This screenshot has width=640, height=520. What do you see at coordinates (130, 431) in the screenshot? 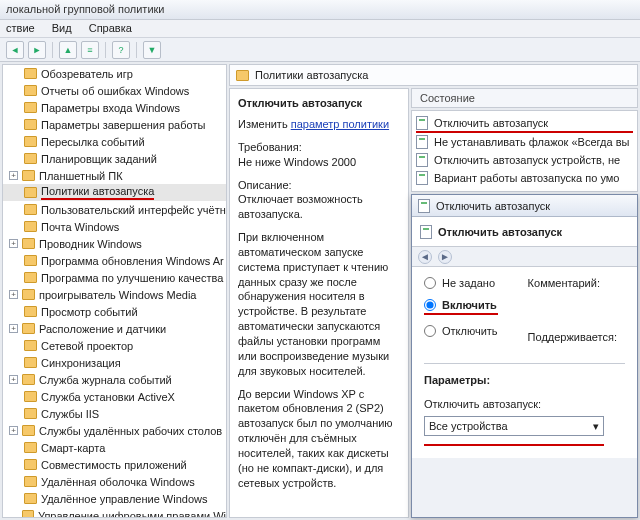
I see `tree-item-label: Службы удалённых рабочих столов` at bounding box center [130, 431].